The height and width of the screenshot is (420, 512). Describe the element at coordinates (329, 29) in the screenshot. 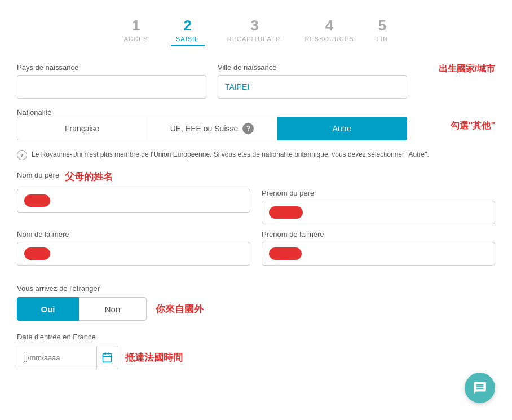

I see `step-4: 4 RESSOURCES` at that location.